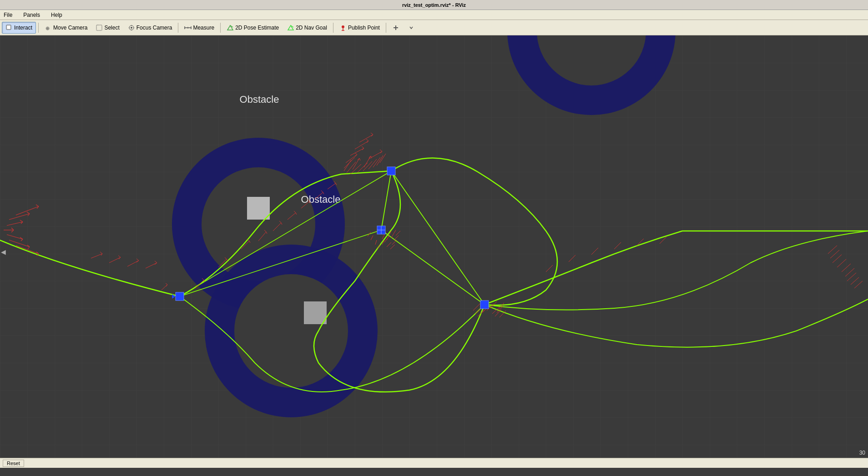  Describe the element at coordinates (359, 28) in the screenshot. I see `publish-point-button: Publish Point` at that location.